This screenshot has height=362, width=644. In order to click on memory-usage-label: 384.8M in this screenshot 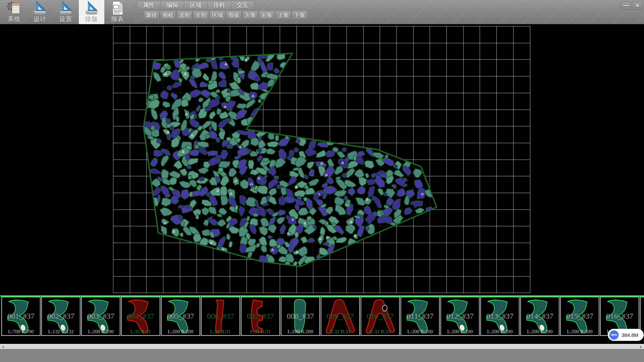, I will do `click(630, 335)`.